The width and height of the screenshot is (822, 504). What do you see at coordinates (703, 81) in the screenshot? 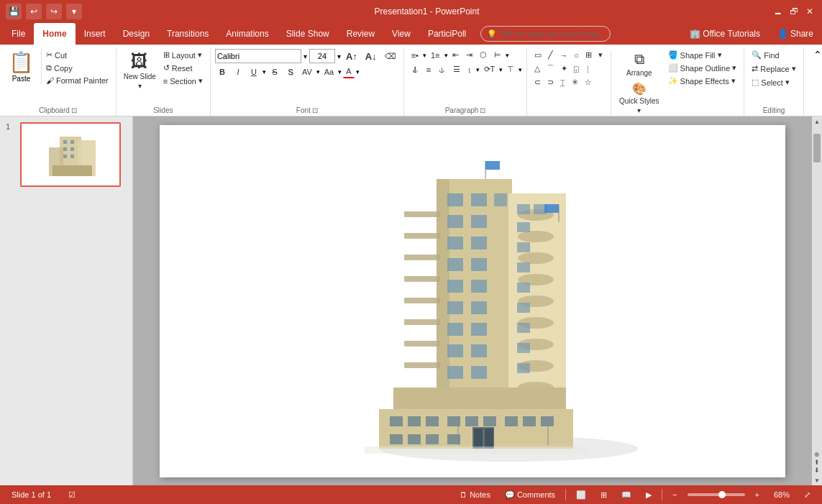
I see `shape-effects-button: ✨ Shape Effects ▾` at bounding box center [703, 81].